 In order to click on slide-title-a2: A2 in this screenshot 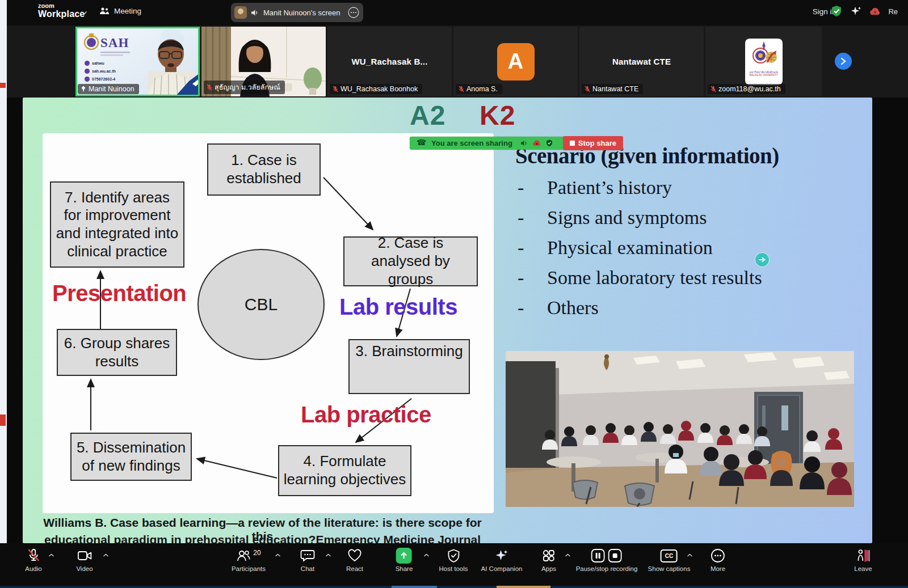, I will do `click(428, 116)`.